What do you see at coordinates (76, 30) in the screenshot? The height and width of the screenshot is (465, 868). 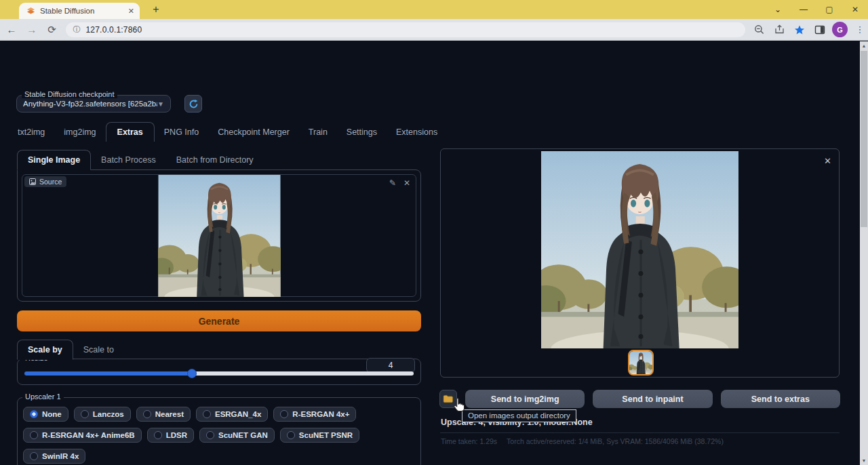 I see `site-info-icon: ⓘ` at bounding box center [76, 30].